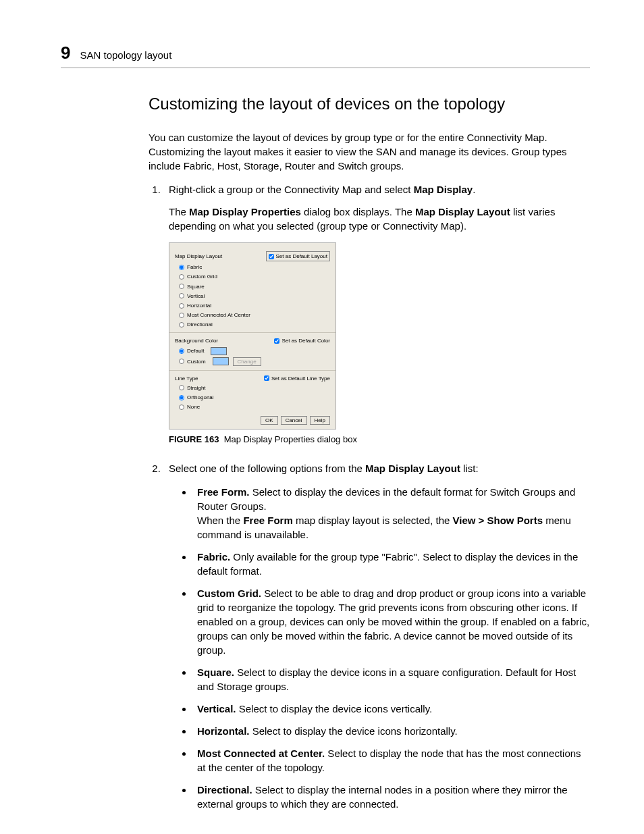 The image size is (644, 834). I want to click on option-square: Square. Select to display the device ico…, so click(392, 679).